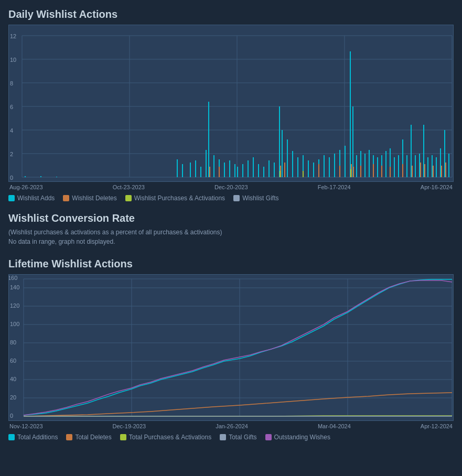  I want to click on svg-text: 100, so click(15, 324).